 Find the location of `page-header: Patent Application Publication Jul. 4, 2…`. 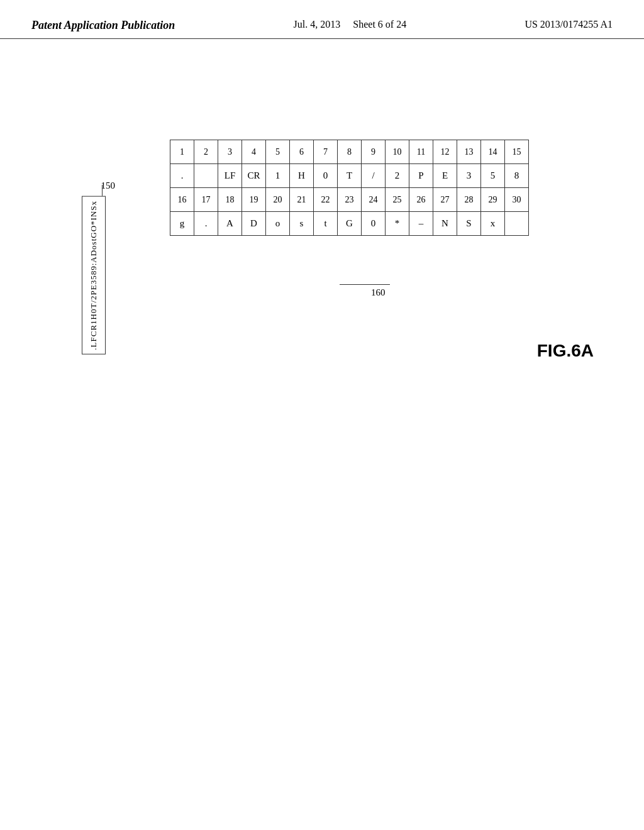

page-header: Patent Application Publication Jul. 4, 2… is located at coordinates (322, 19).